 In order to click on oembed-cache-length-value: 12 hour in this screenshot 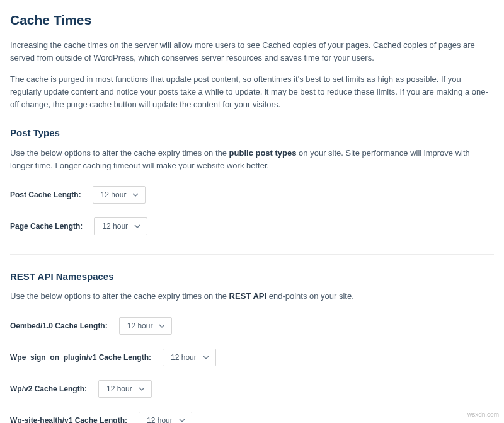, I will do `click(140, 326)`.